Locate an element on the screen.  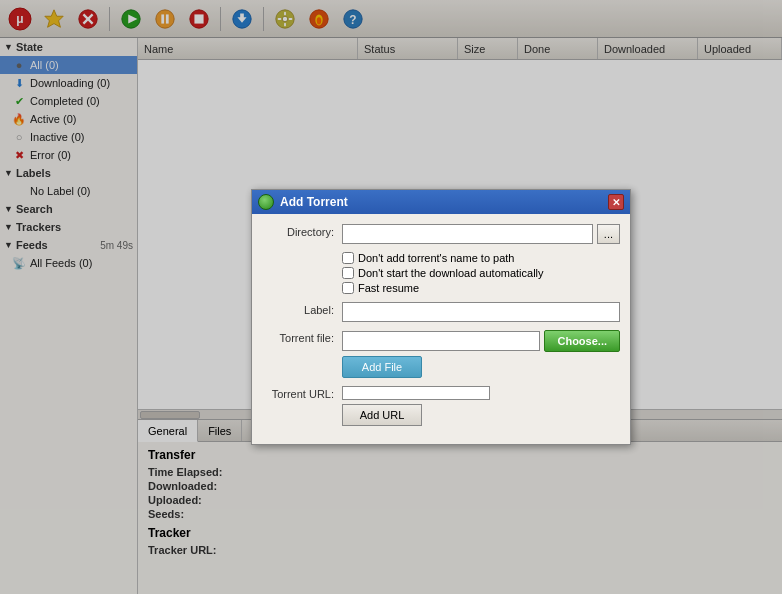
torrent-file-row: Torrent file: Choose... Add File is located at coordinates (441, 354).